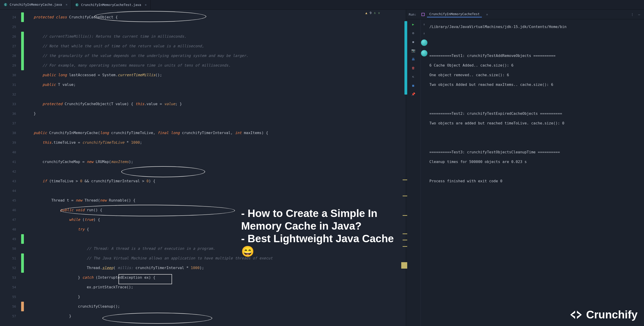 Image resolution: width=644 pixels, height=326 pixels. Describe the element at coordinates (10, 142) in the screenshot. I see `line-number: 39` at that location.